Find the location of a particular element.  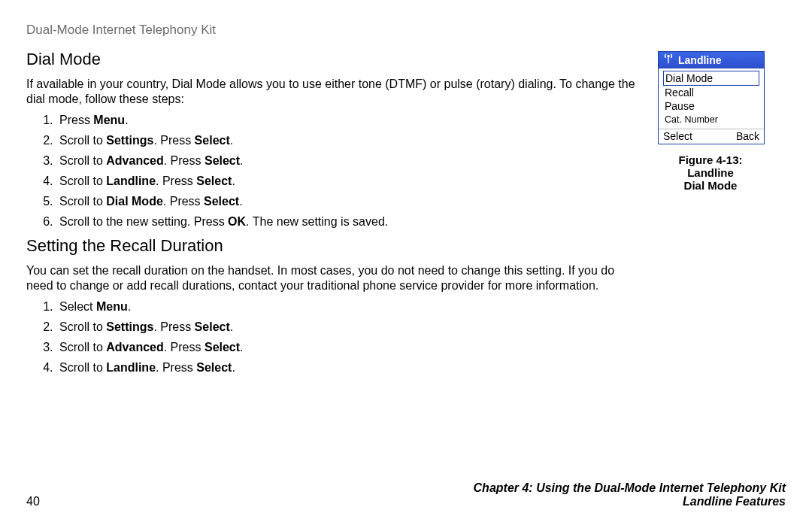

figure-header-text: Landline is located at coordinates (700, 60).